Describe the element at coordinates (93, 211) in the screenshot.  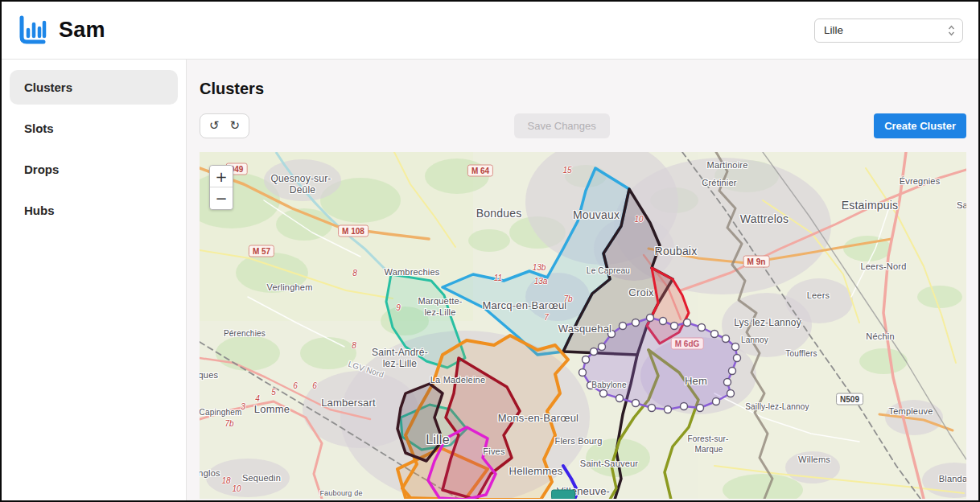
I see `sidebar-item-hubs: Hubs` at that location.